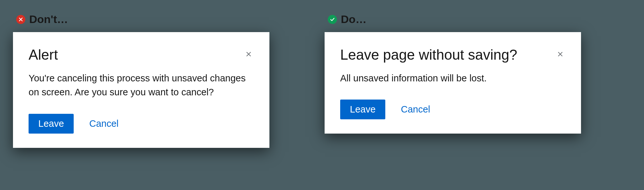 The width and height of the screenshot is (644, 190). I want to click on dont-modal-body: You're canceling this process with unsav…, so click(141, 86).